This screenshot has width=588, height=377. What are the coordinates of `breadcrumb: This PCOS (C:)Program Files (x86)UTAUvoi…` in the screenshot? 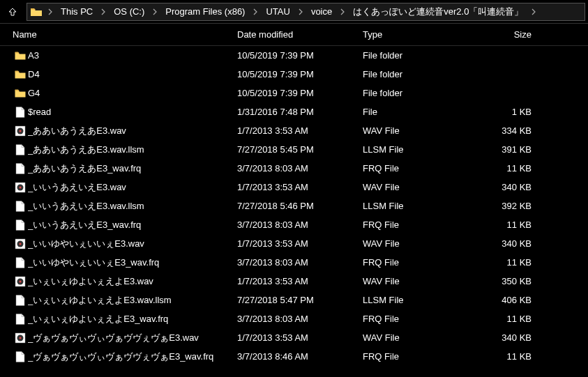 It's located at (306, 12).